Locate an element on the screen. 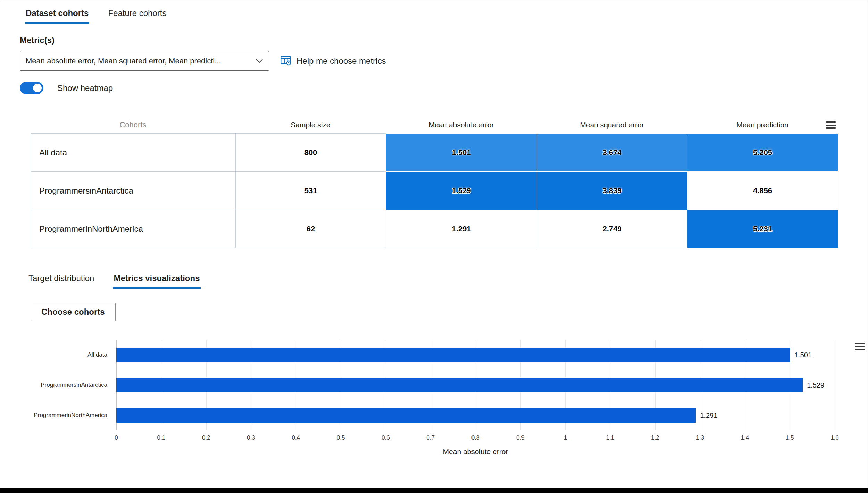  x-tick-label: 0 is located at coordinates (116, 438).